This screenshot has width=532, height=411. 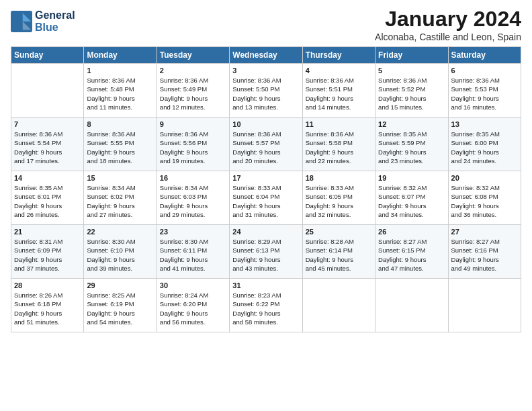 What do you see at coordinates (48, 144) in the screenshot?
I see `calendar-cell: 7Sunrise: 8:36 AM Sunset: 5:54 PM Daylig…` at bounding box center [48, 144].